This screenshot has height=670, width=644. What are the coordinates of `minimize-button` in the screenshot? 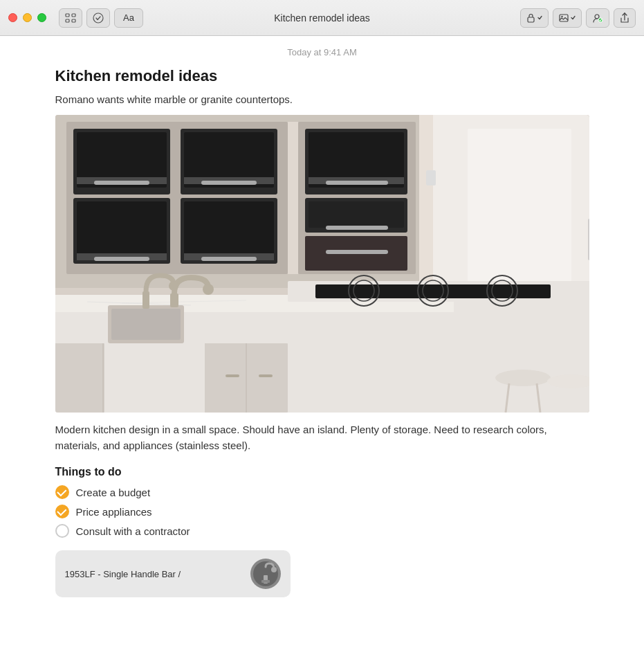 It's located at (28, 18).